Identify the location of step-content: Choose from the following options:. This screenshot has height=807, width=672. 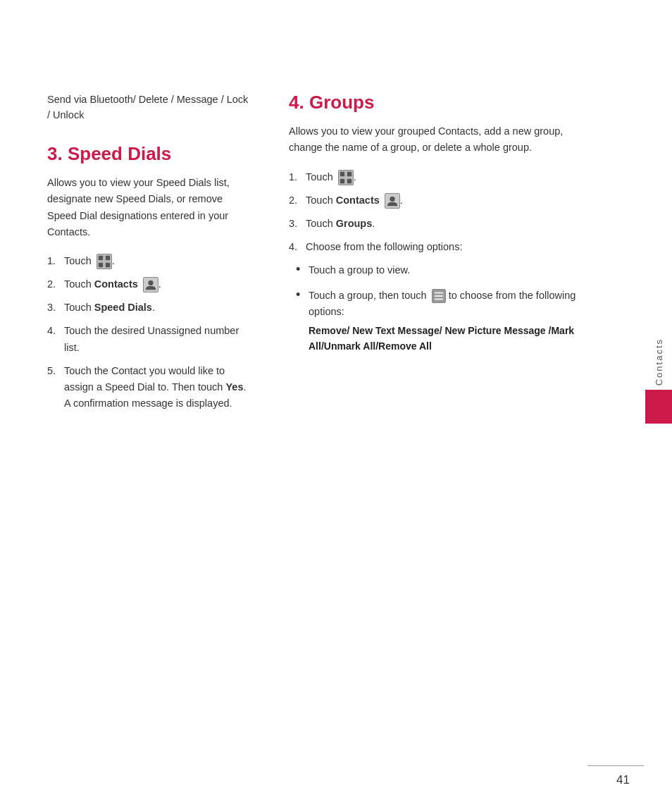
(449, 247).